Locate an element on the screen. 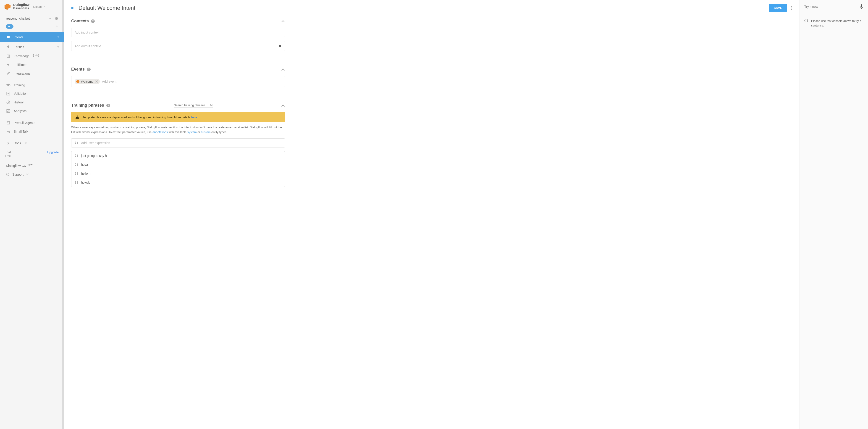 The image size is (868, 429). nav-docs-link: Docs is located at coordinates (32, 143).